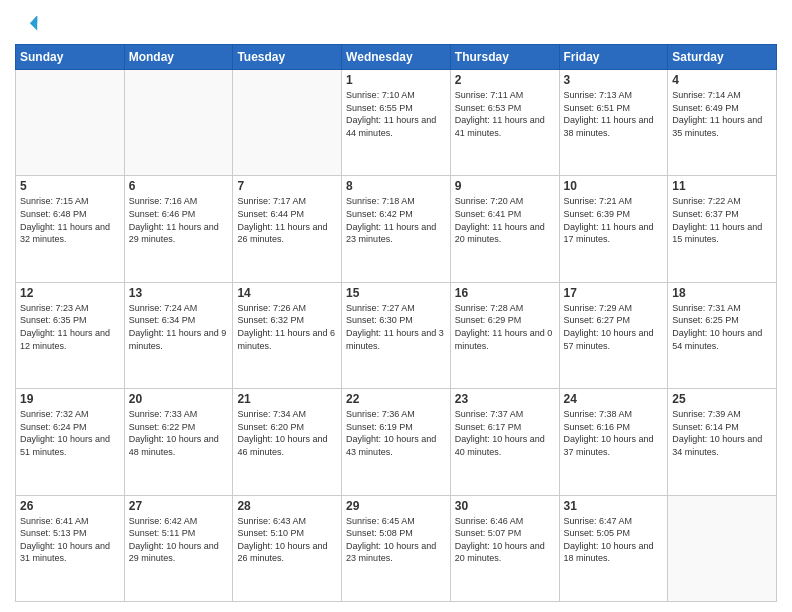  What do you see at coordinates (178, 229) in the screenshot?
I see `calendar-cell: 6Sunrise: 7:16 AM Sunset: 6:46 PM Daylig…` at bounding box center [178, 229].